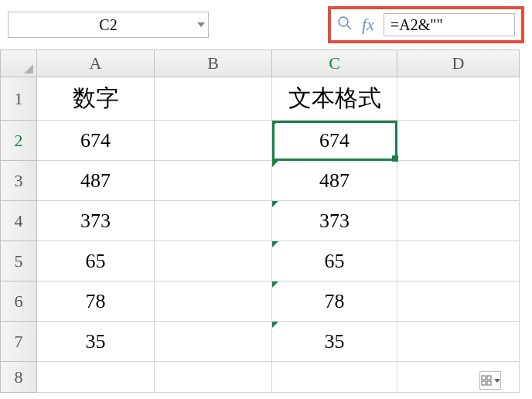  Describe the element at coordinates (459, 302) in the screenshot. I see `cell-D6` at that location.